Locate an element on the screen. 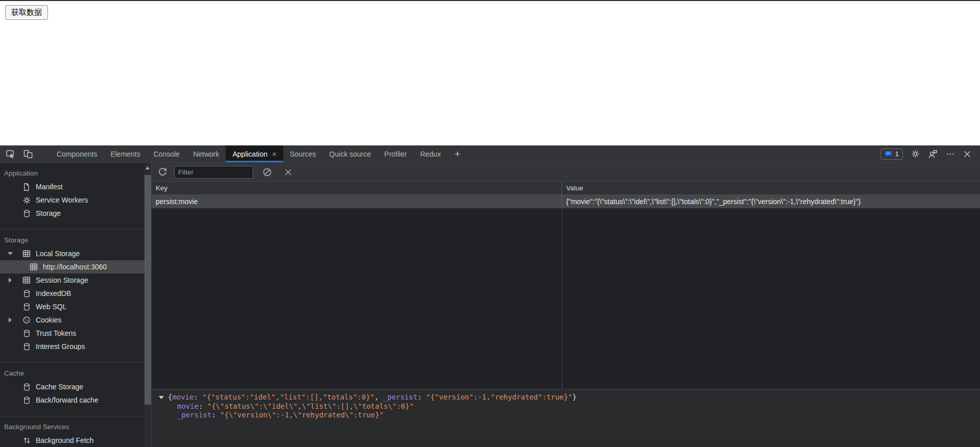  device-toolbar-icon is located at coordinates (28, 154).